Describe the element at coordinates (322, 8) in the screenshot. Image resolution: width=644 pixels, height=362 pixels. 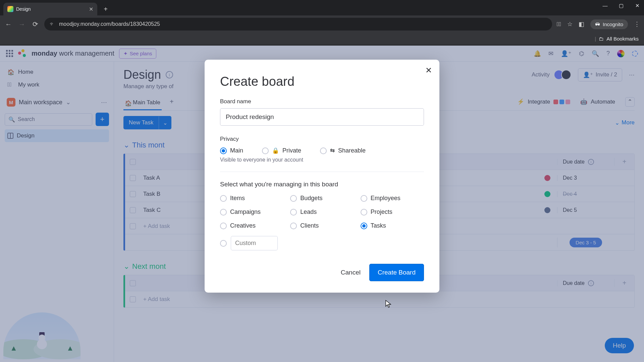
I see `browser-tab-strip: Design ✕ + ― ▢ ✕` at that location.